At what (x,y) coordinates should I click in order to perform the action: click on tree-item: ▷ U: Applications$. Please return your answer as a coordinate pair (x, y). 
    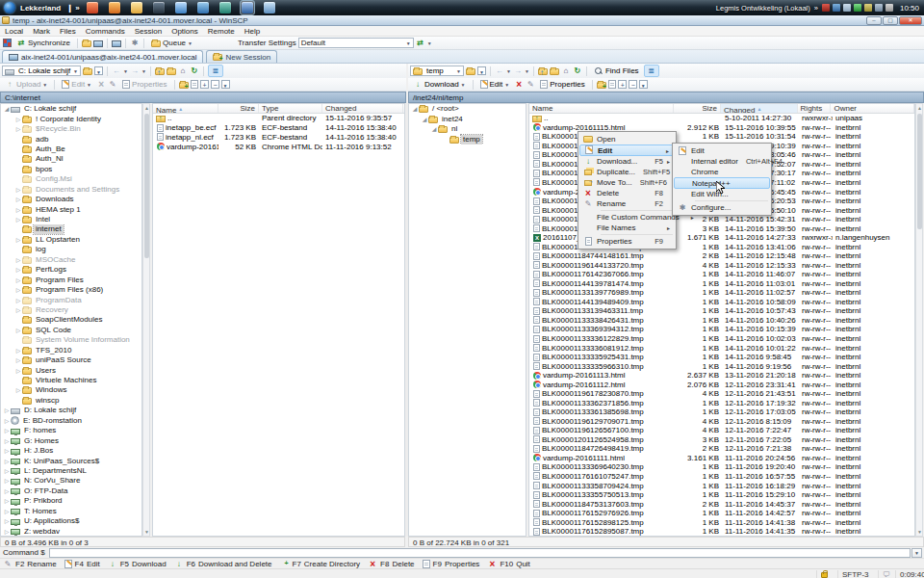
    Looking at the image, I should click on (71, 521).